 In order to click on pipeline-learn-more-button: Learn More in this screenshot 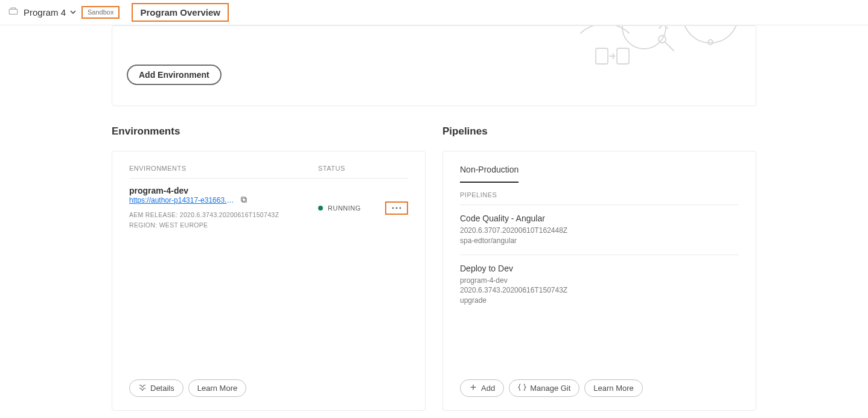, I will do `click(613, 388)`.